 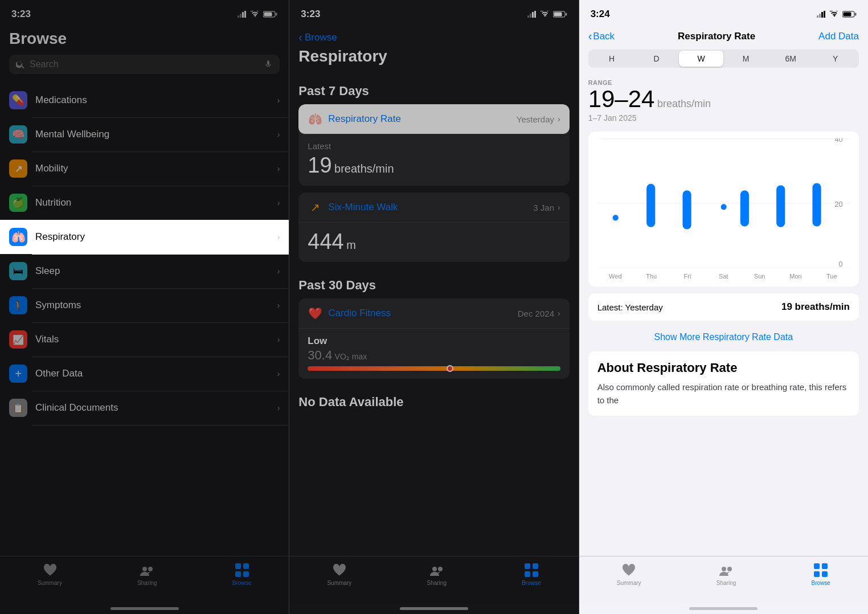 I want to click on time-btn-Y: Y, so click(x=835, y=59).